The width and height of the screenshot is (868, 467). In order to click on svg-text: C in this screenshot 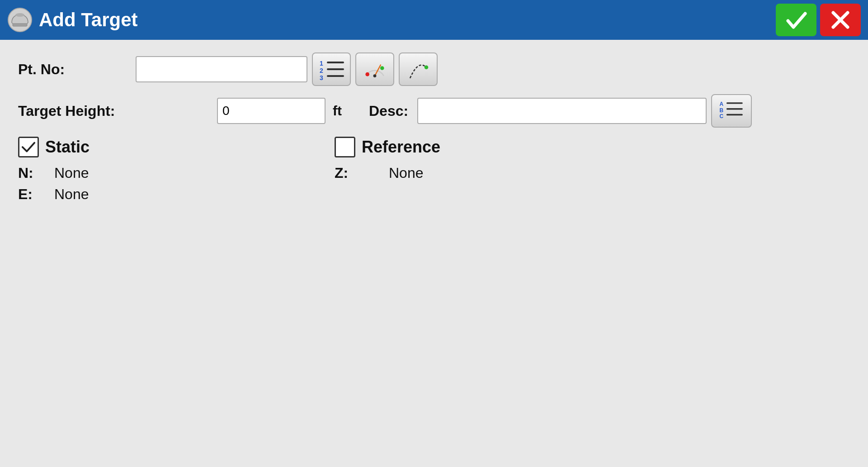, I will do `click(722, 116)`.